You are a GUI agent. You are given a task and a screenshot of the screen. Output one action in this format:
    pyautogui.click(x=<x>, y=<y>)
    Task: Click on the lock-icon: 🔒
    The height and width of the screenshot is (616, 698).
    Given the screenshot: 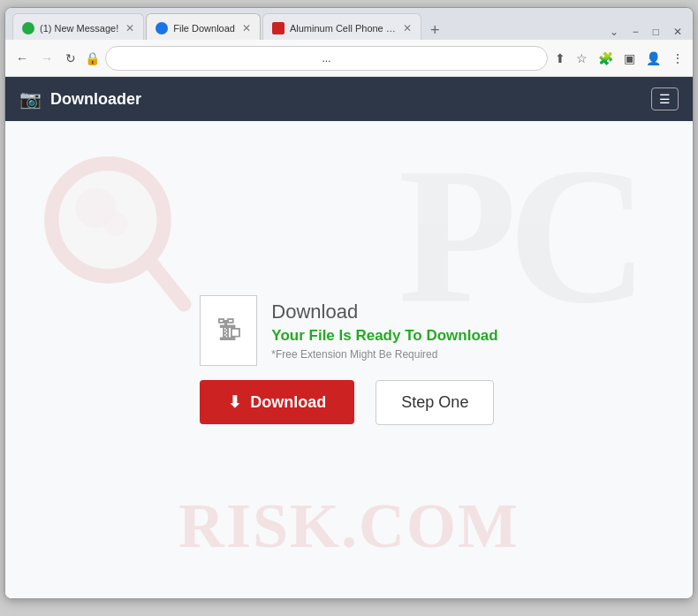 What is the action you would take?
    pyautogui.click(x=92, y=58)
    